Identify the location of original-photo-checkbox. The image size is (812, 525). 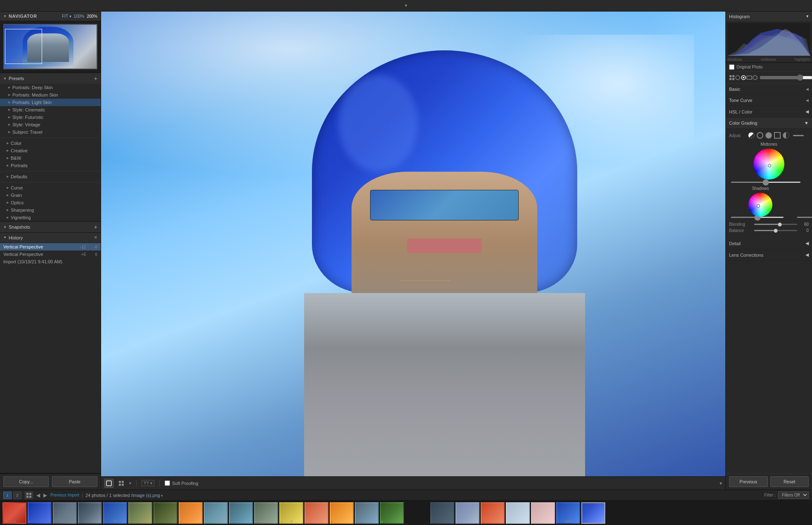
(732, 67).